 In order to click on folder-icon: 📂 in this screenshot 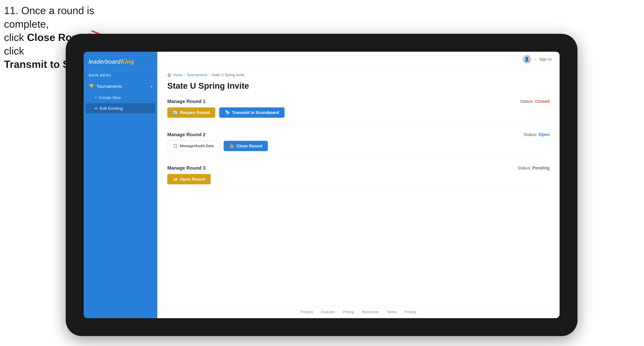, I will do `click(176, 179)`.